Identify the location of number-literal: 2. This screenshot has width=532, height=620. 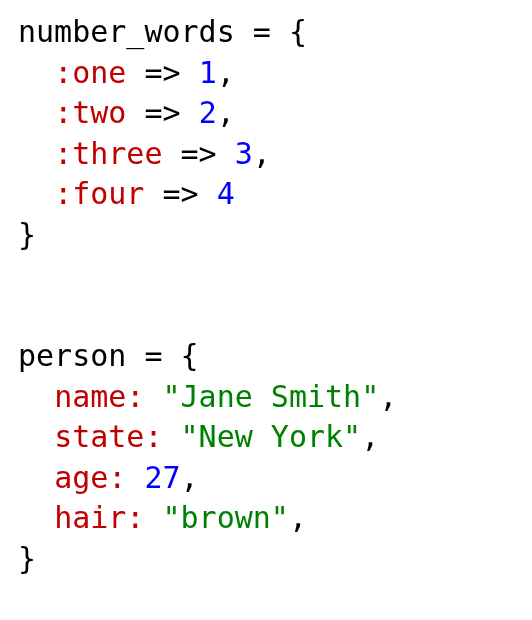
(208, 112).